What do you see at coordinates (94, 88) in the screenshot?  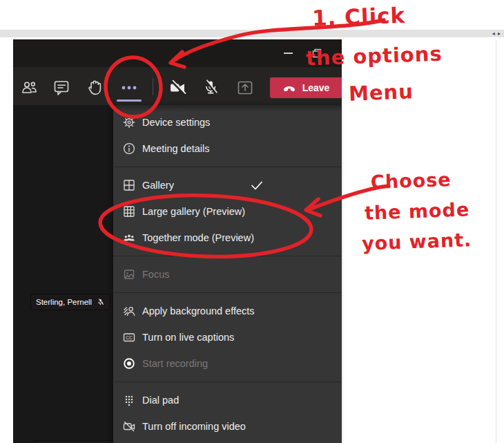 I see `raised-hand-icon` at bounding box center [94, 88].